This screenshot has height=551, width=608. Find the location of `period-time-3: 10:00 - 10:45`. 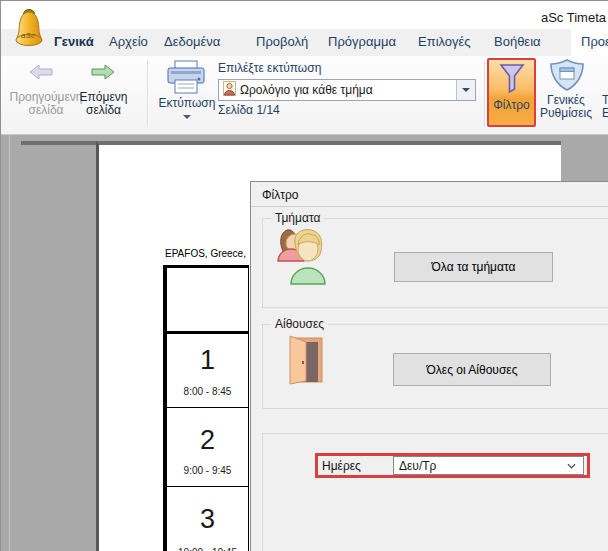

period-time-3: 10:00 - 10:45 is located at coordinates (208, 549).